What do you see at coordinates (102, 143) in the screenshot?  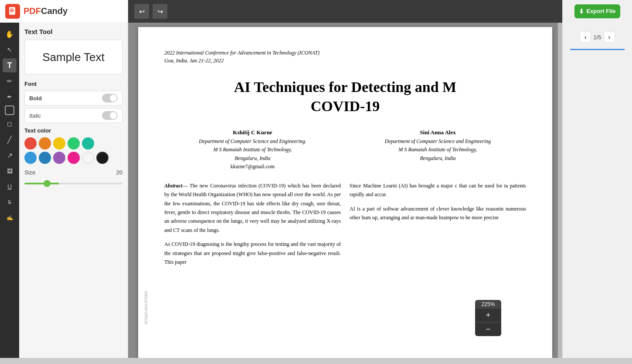 I see `color-spacer` at bounding box center [102, 143].